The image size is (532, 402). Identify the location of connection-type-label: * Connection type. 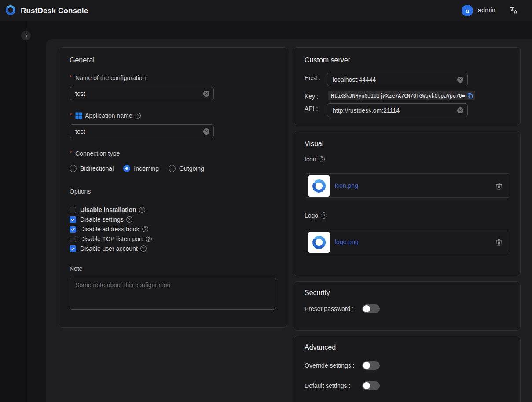
(95, 153).